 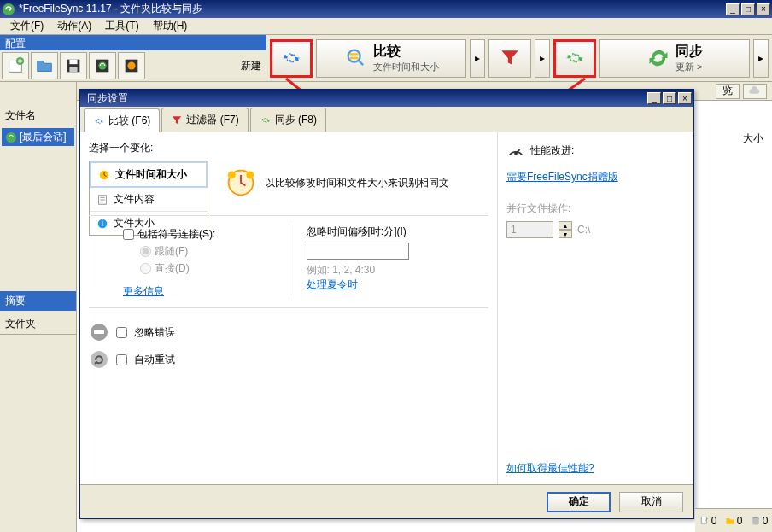 I want to click on tab-filter-label: 过滤器 (F7), so click(x=212, y=120).